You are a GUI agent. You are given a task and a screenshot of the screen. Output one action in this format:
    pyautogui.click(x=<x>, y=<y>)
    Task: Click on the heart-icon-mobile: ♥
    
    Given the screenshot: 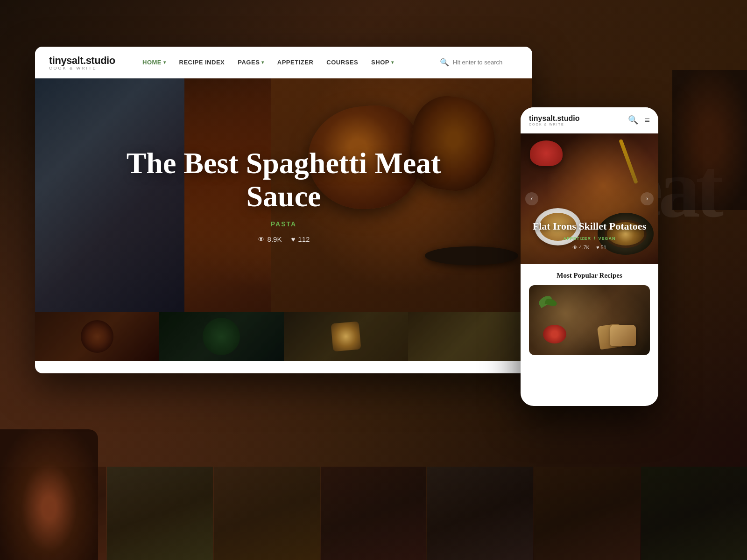 What is the action you would take?
    pyautogui.click(x=598, y=247)
    